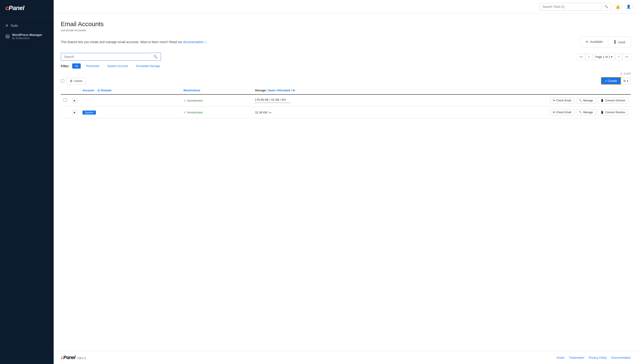 This screenshot has height=364, width=638. What do you see at coordinates (76, 81) in the screenshot?
I see `delete-button: 🗑 Delete` at bounding box center [76, 81].